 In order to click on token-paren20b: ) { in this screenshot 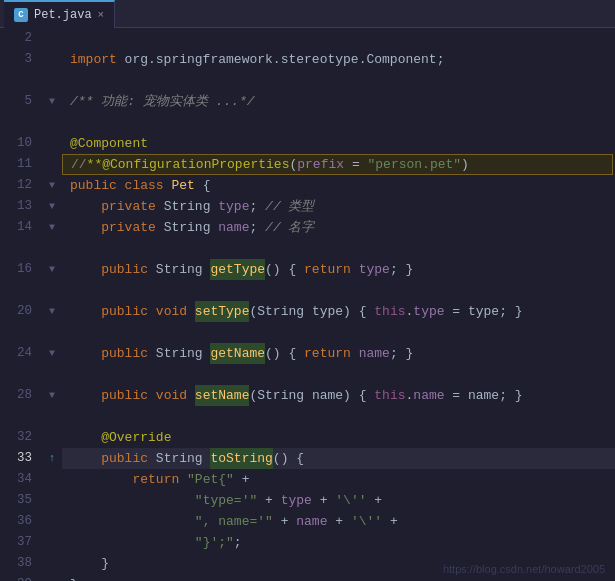, I will do `click(358, 312)`.